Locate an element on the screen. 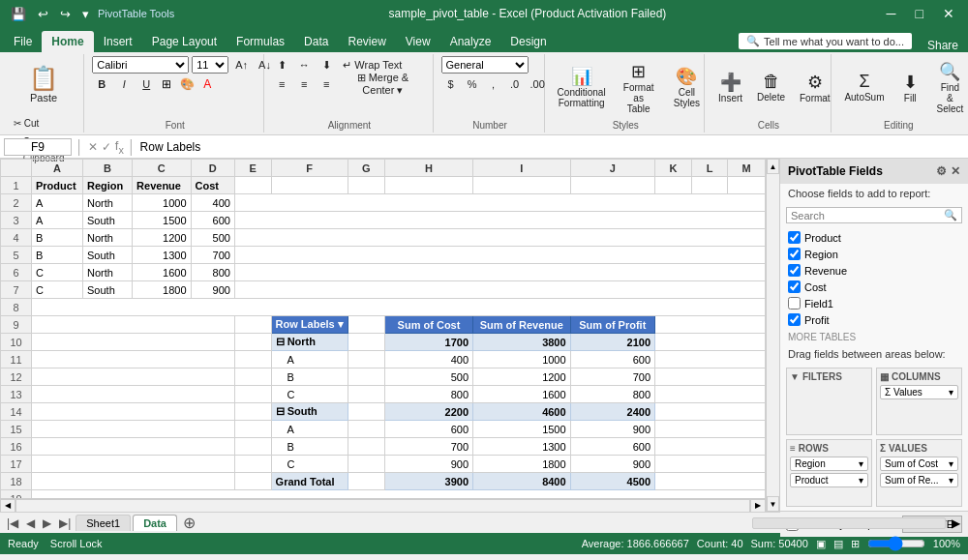  col-header-j: J is located at coordinates (612, 168).